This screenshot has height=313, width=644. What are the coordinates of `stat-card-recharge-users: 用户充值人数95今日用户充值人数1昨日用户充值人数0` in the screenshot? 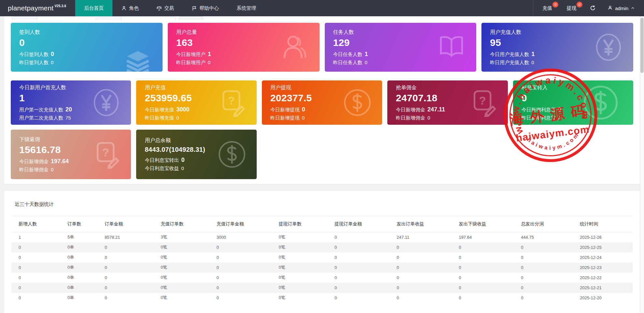 It's located at (557, 47).